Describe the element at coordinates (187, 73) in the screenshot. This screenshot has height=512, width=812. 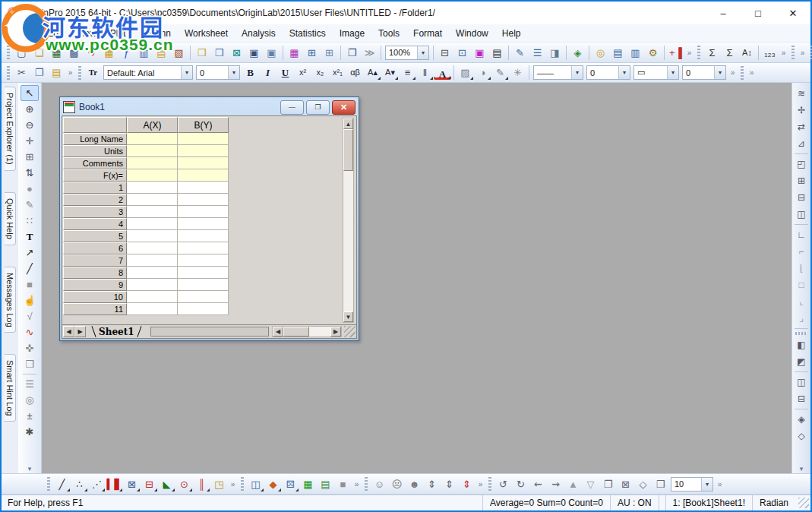
I see `font-combo-arrow-icon: ▾` at that location.